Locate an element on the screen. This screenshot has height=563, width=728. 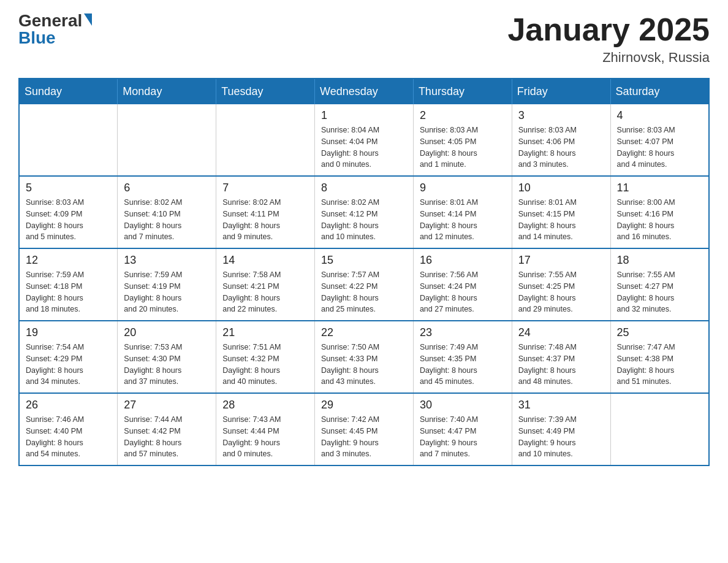
title-section: January 2025 Zhirnovsk, Russia is located at coordinates (609, 39).